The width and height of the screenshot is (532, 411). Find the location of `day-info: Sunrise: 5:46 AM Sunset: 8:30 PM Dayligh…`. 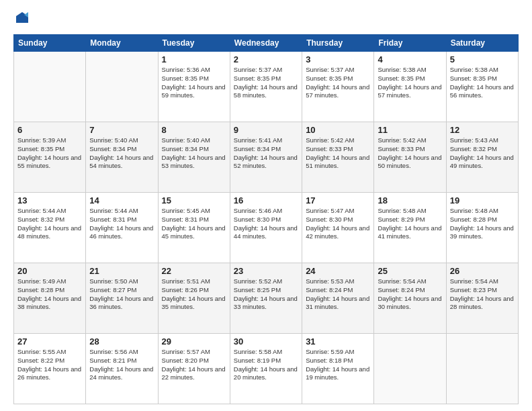

day-info: Sunrise: 5:46 AM Sunset: 8:30 PM Dayligh… is located at coordinates (266, 224).